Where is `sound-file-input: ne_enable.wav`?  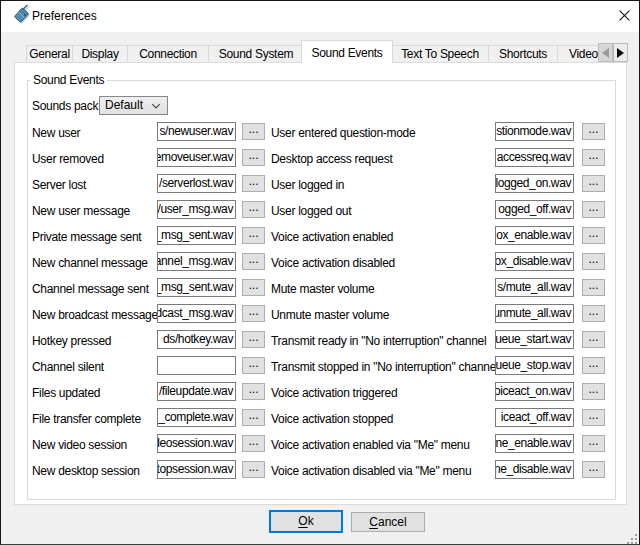
sound-file-input: ne_enable.wav is located at coordinates (534, 444).